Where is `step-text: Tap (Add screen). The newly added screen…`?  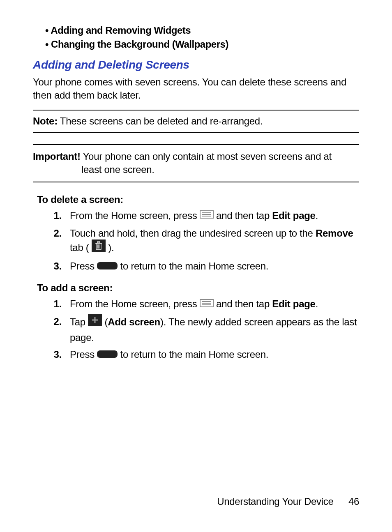
step-text: Tap (Add screen). The newly added screen… is located at coordinates (214, 329).